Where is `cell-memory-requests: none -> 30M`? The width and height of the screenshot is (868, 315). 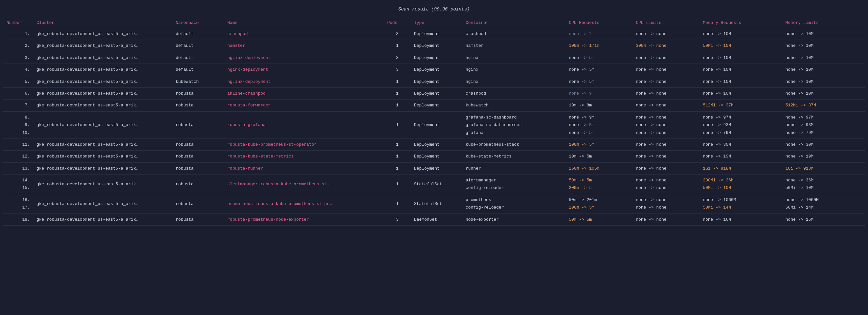
cell-memory-requests: none -> 30M is located at coordinates (741, 144).